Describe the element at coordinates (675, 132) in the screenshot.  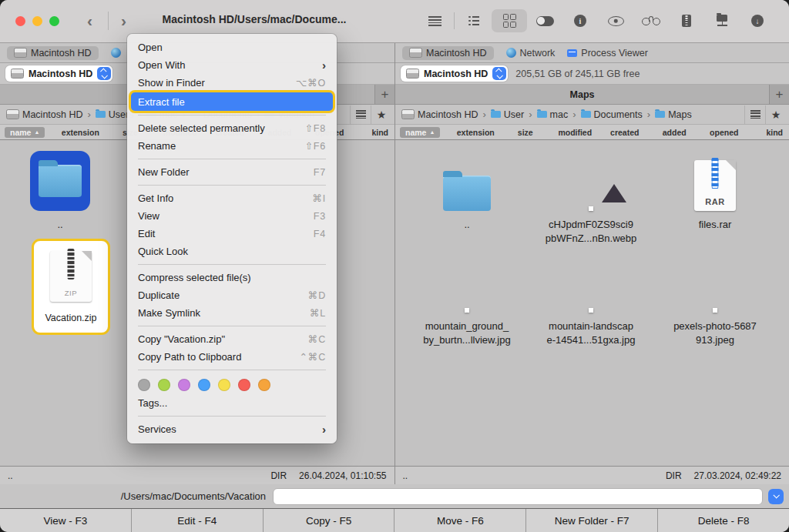
I see `column-header-added: added` at that location.